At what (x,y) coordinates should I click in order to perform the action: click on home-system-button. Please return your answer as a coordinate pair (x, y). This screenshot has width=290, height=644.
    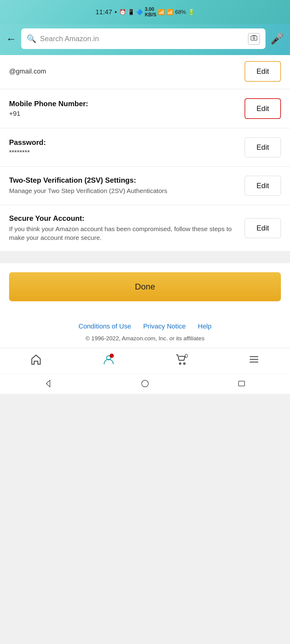
    Looking at the image, I should click on (145, 385).